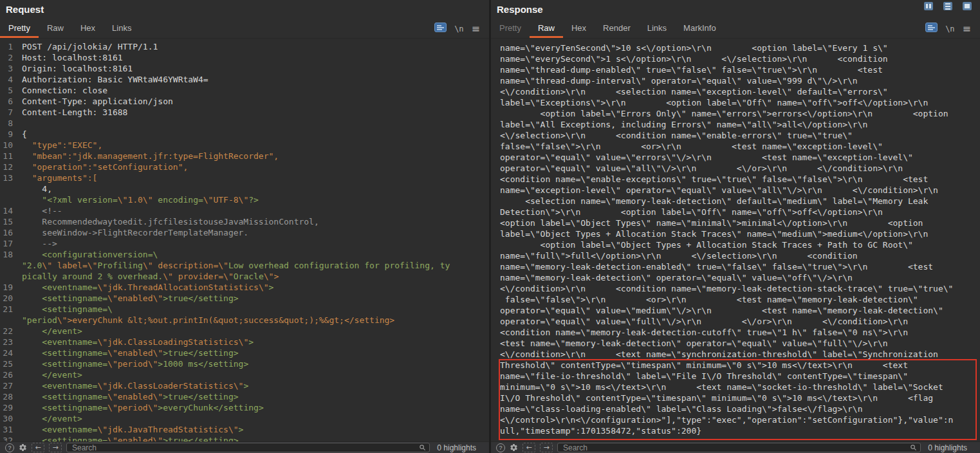 This screenshot has width=980, height=453. I want to click on code-line: 10 "type":"EXEC",, so click(246, 145).